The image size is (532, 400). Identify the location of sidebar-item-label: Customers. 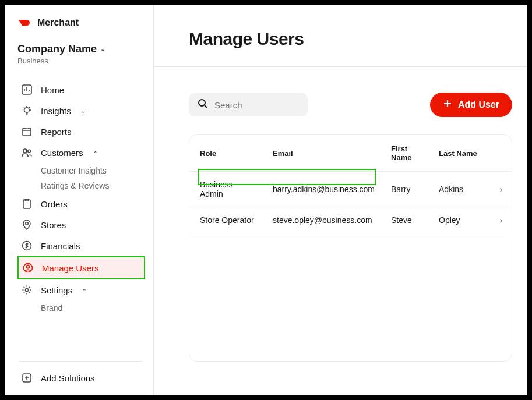
(62, 153).